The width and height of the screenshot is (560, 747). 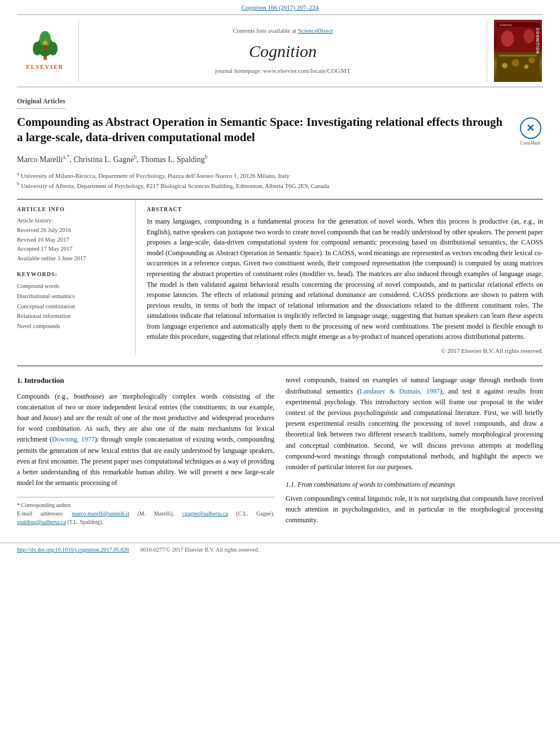 What do you see at coordinates (280, 7) in the screenshot?
I see `doi-link: Cognition 166 (2017) 207–224` at bounding box center [280, 7].